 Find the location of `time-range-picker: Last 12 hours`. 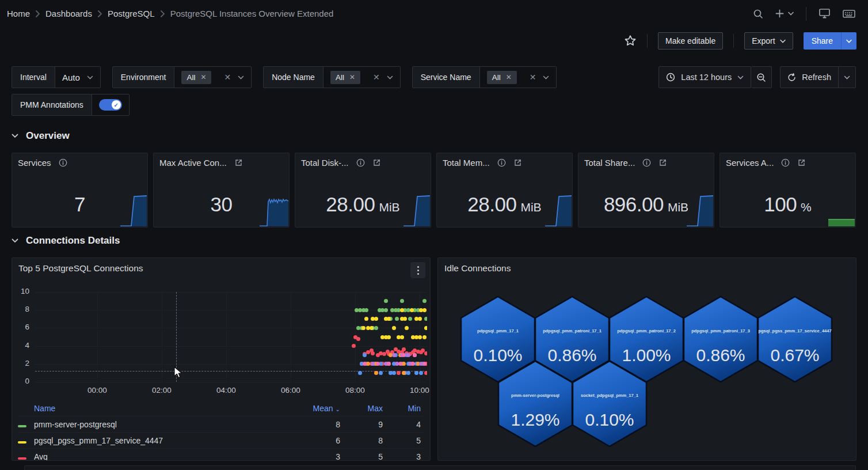

time-range-picker: Last 12 hours is located at coordinates (705, 77).